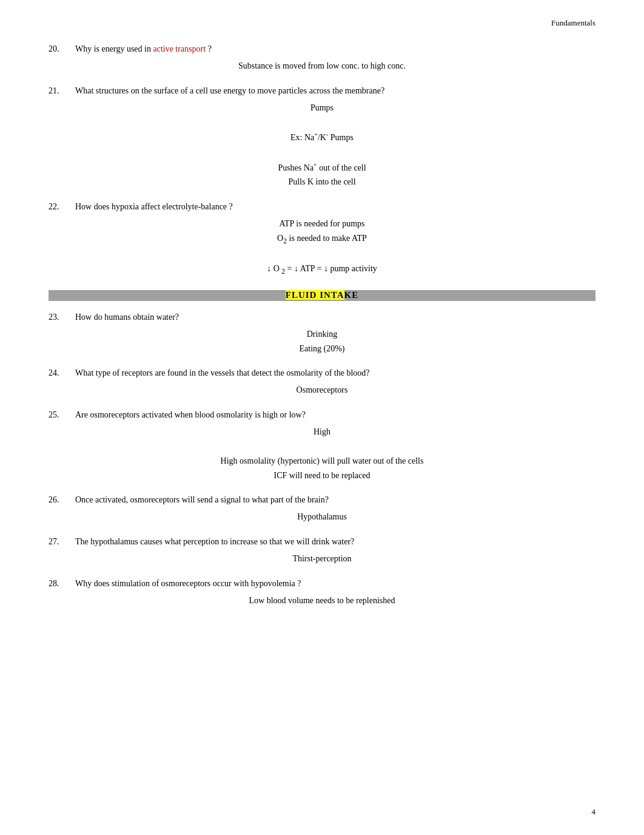  Describe the element at coordinates (322, 66) in the screenshot. I see `question-20-answer: Substance is moved from low conc. to hig…` at that location.